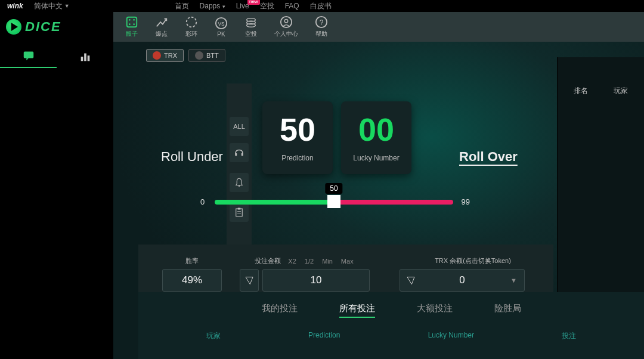 This screenshot has width=644, height=359. I want to click on bet-max: Max, so click(347, 261).